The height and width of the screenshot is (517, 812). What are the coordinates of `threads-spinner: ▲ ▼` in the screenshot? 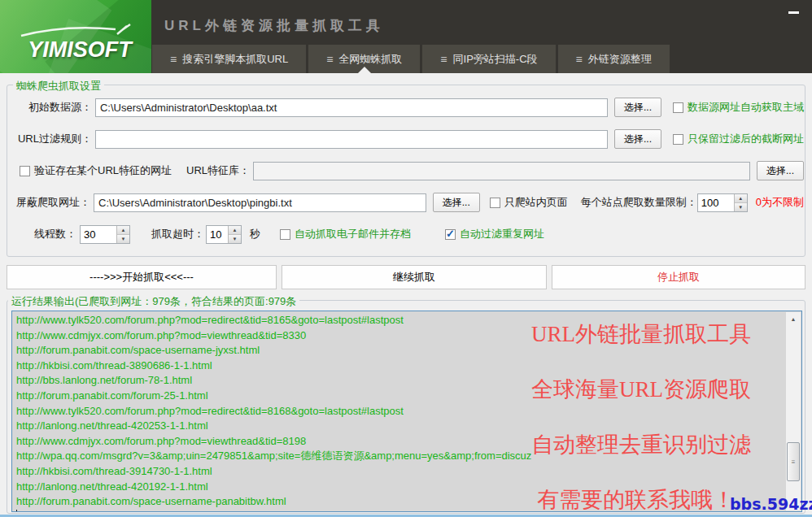 It's located at (105, 234).